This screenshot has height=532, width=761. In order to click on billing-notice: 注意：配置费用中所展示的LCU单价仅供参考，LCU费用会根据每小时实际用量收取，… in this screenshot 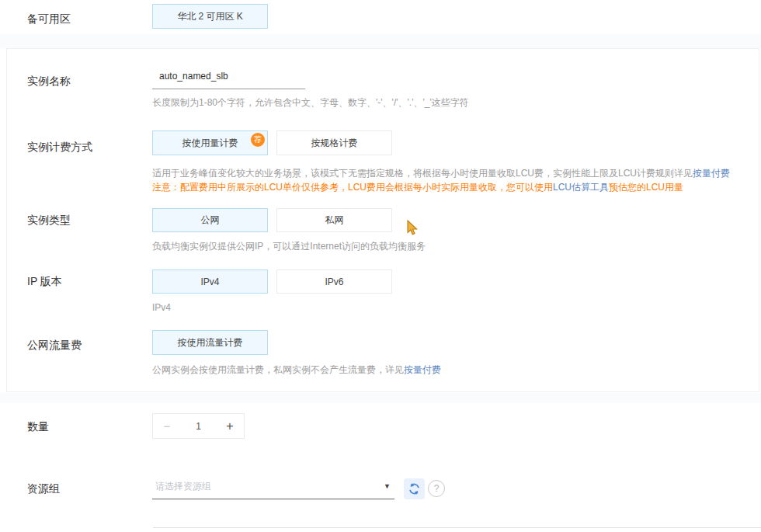, I will do `click(418, 188)`.